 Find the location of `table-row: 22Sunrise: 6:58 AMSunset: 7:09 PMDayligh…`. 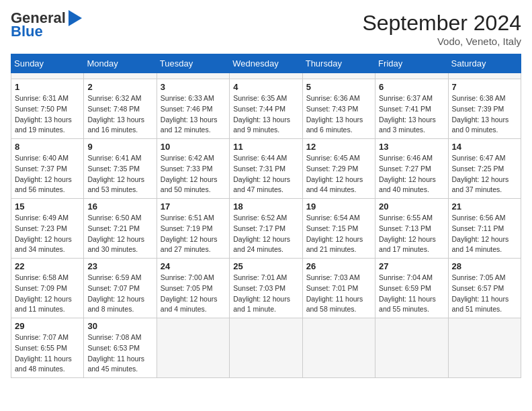

table-row: 22Sunrise: 6:58 AMSunset: 7:09 PMDayligh… is located at coordinates (48, 289).